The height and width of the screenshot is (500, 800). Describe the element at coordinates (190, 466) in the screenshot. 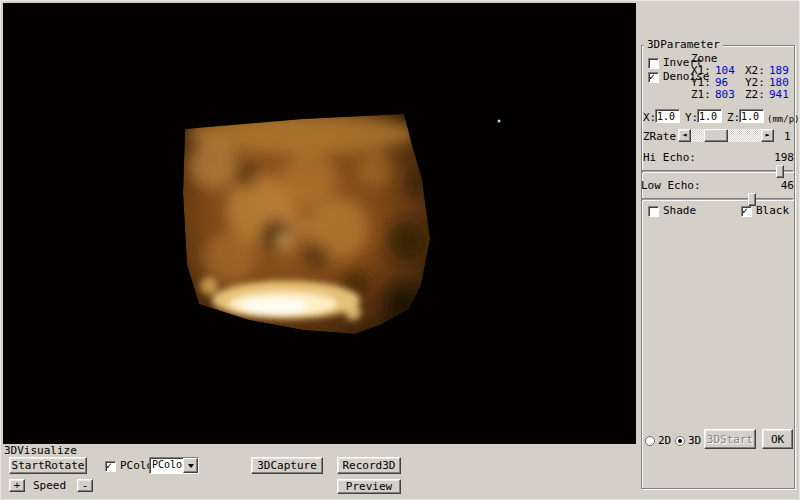

I see `pcolor-dropdown-button` at that location.